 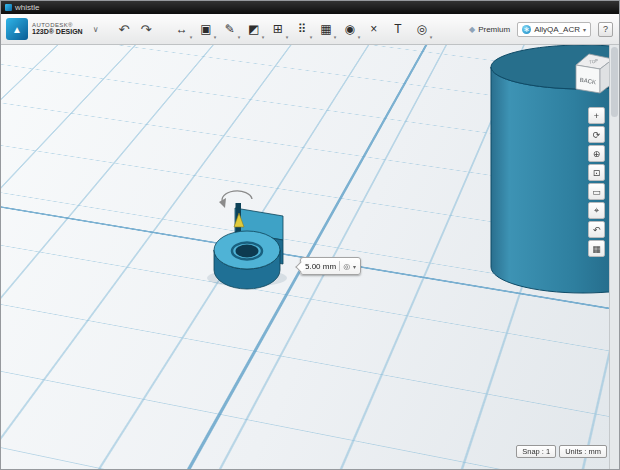 I want to click on tool-strip: ↔ ▾ ▣ ▾ ✎ ▾ ◩ ▾ ⊞ ▾ ⠿ ▾, so click(x=302, y=29).